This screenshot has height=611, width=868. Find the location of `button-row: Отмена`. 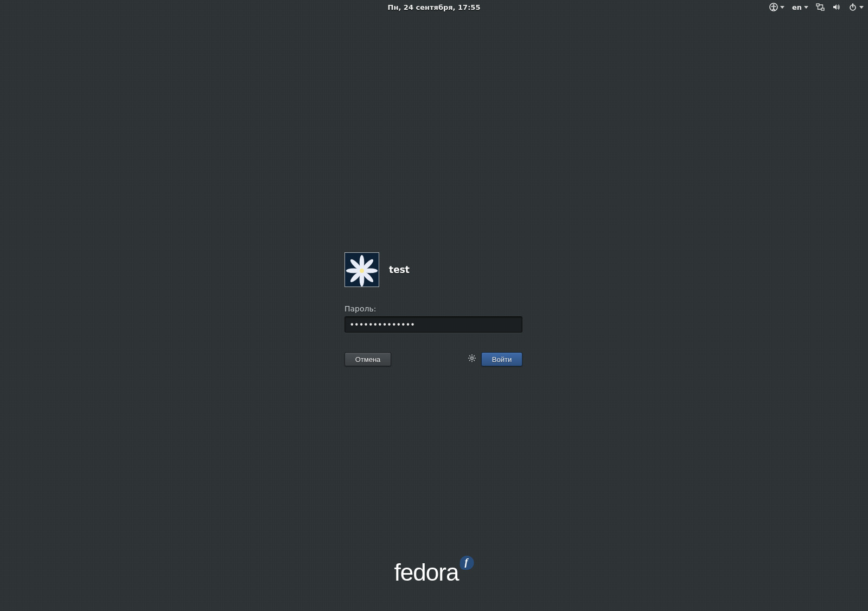

button-row: Отмена is located at coordinates (433, 359).